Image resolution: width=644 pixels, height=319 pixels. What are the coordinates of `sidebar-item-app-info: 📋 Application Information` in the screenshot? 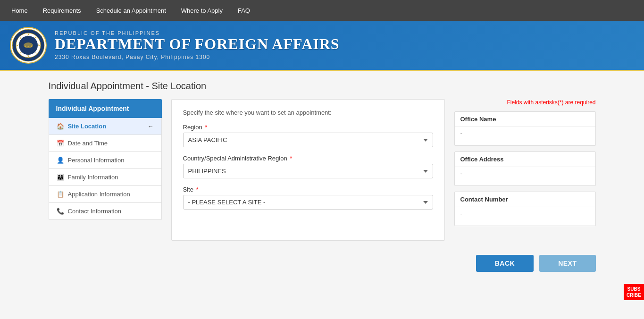 It's located at (105, 194).